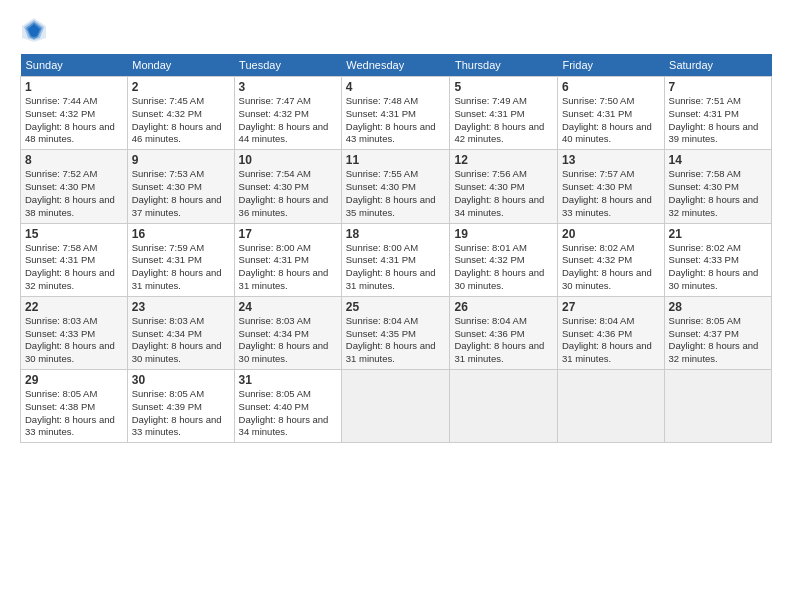 Image resolution: width=792 pixels, height=612 pixels. What do you see at coordinates (504, 66) in the screenshot?
I see `weekday-header-thursday: Thursday` at bounding box center [504, 66].